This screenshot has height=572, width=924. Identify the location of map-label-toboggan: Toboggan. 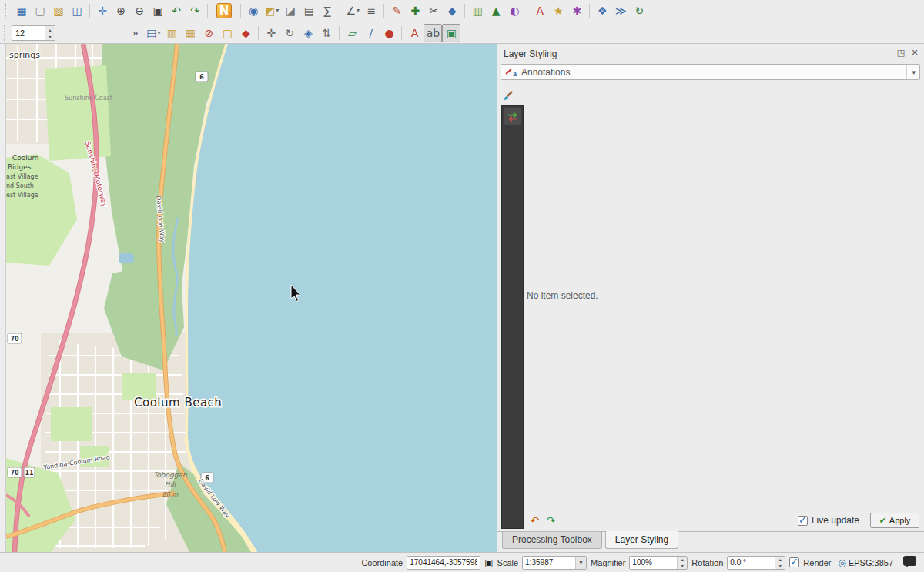
(170, 475).